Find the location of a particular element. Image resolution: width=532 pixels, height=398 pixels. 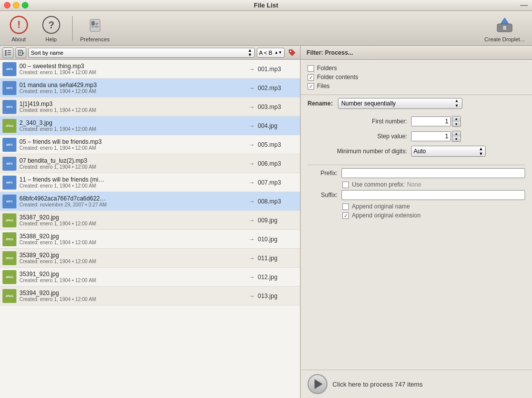

preferences-button: Preferences is located at coordinates (95, 28).